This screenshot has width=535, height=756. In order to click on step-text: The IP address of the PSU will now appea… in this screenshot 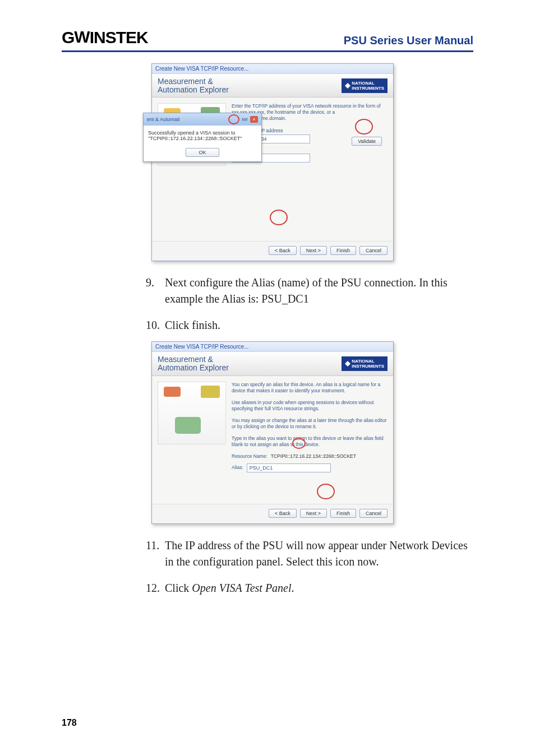, I will do `click(316, 554)`.